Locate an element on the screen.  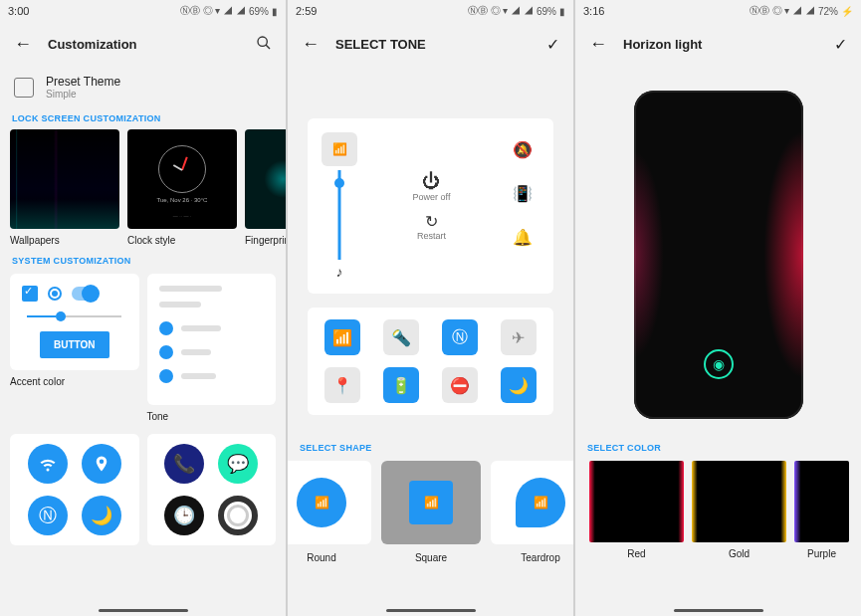
nfc-icon: Ⓝ is located at coordinates (48, 515).